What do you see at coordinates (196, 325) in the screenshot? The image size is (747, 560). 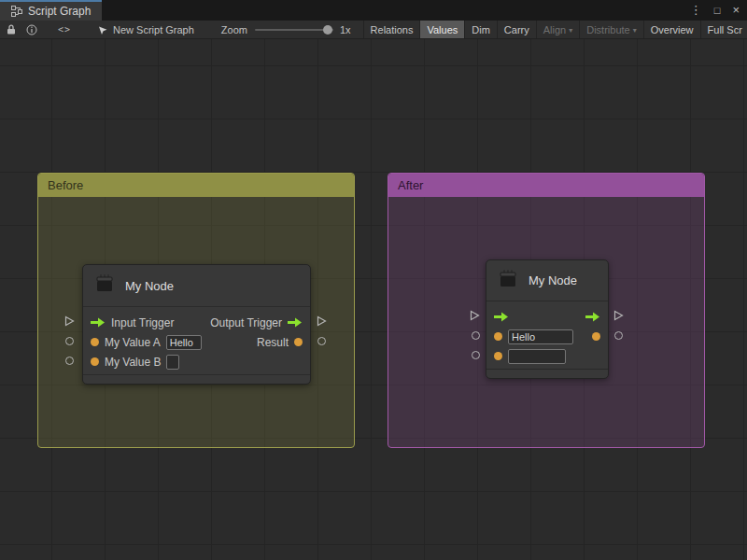 I see `node-before: My Node Input Trigger Output Trigger` at bounding box center [196, 325].